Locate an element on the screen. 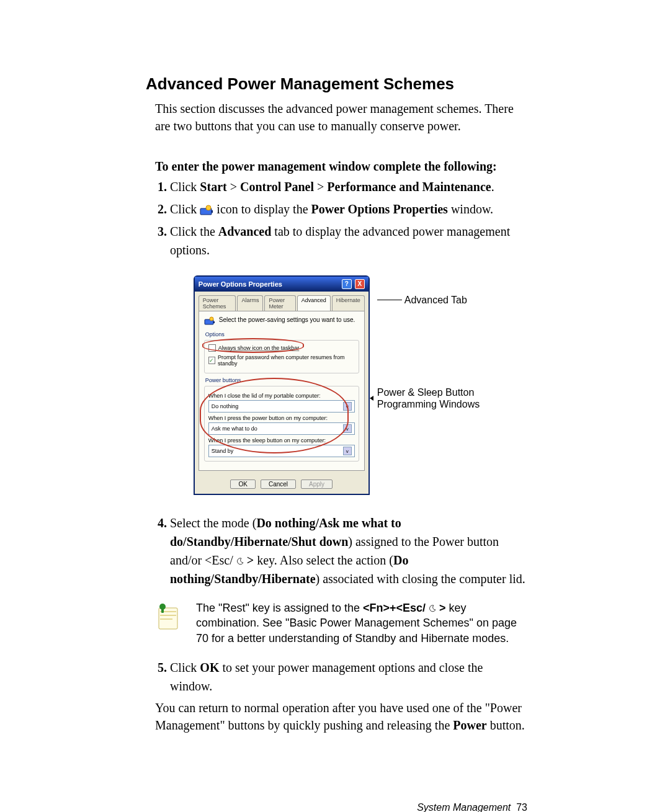  procedure-heading: To enter the power management window com… is located at coordinates (341, 166).